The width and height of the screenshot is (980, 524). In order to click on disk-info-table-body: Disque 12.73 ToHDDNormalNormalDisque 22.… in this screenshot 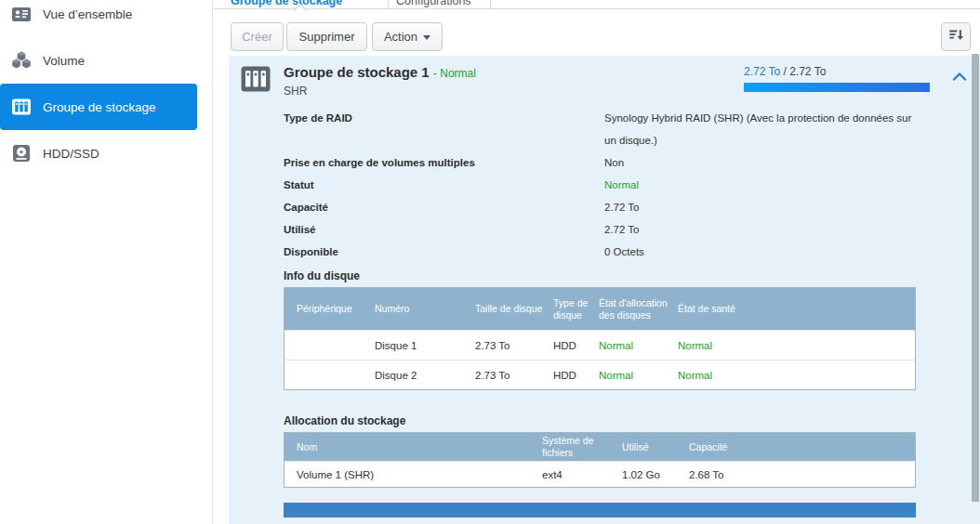, I will do `click(600, 360)`.